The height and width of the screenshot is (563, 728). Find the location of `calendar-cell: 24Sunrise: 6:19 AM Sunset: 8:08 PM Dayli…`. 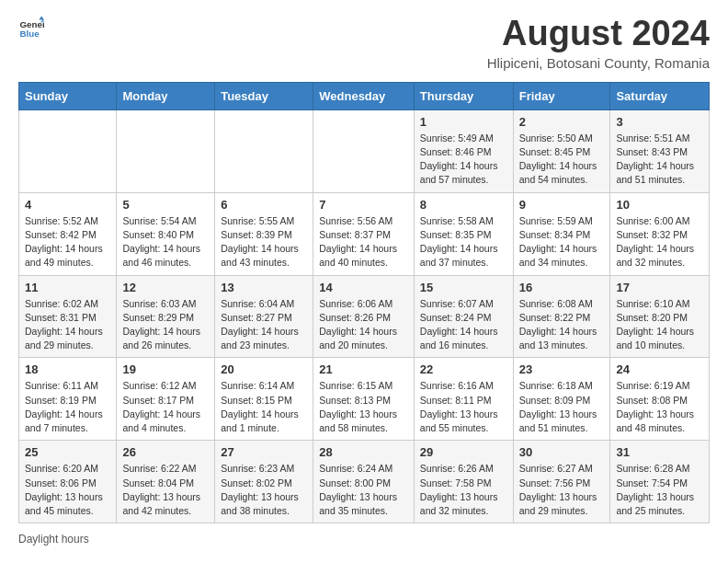

calendar-cell: 24Sunrise: 6:19 AM Sunset: 8:08 PM Dayli… is located at coordinates (660, 399).